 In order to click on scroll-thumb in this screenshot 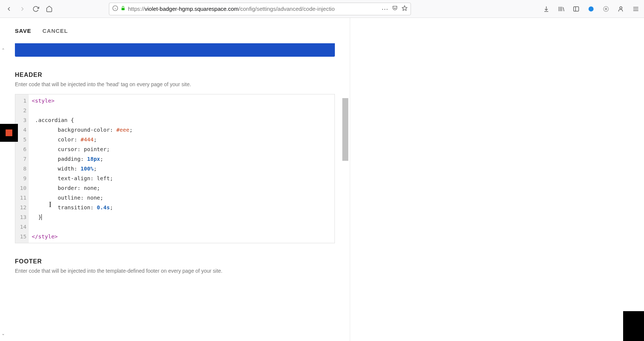, I will do `click(345, 129)`.